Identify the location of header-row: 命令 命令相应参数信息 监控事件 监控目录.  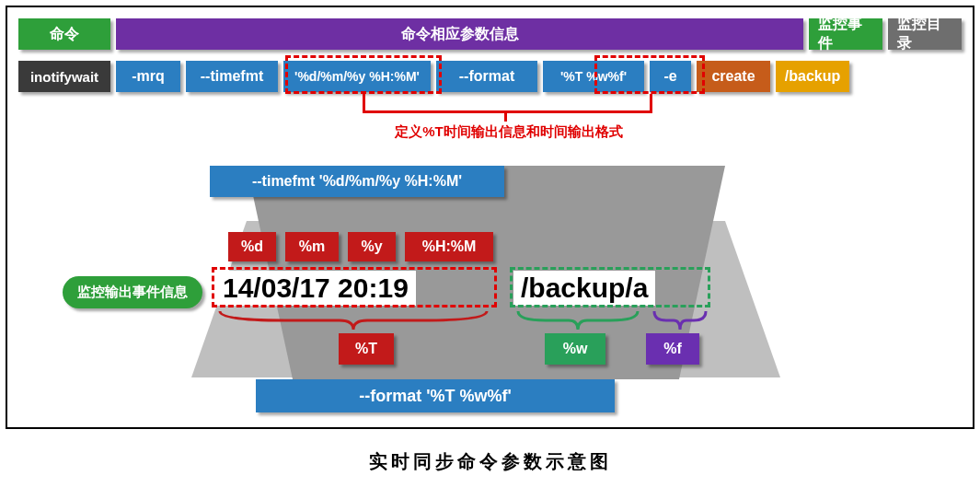
(490, 34).